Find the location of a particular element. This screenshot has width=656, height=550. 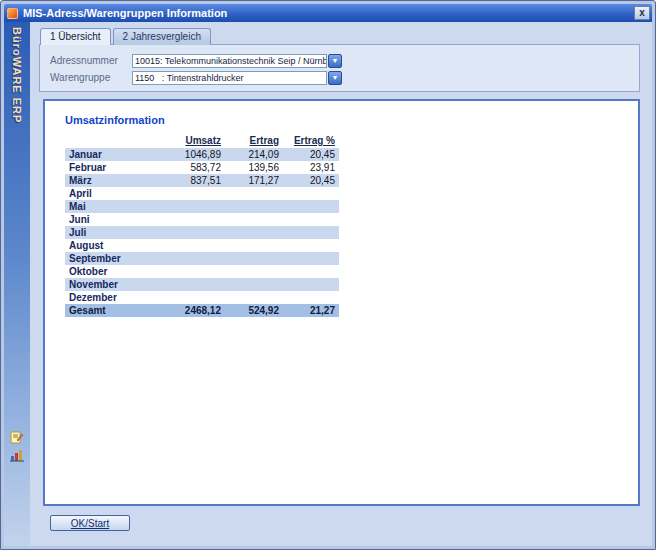

month-cell: Mai is located at coordinates (112, 206).